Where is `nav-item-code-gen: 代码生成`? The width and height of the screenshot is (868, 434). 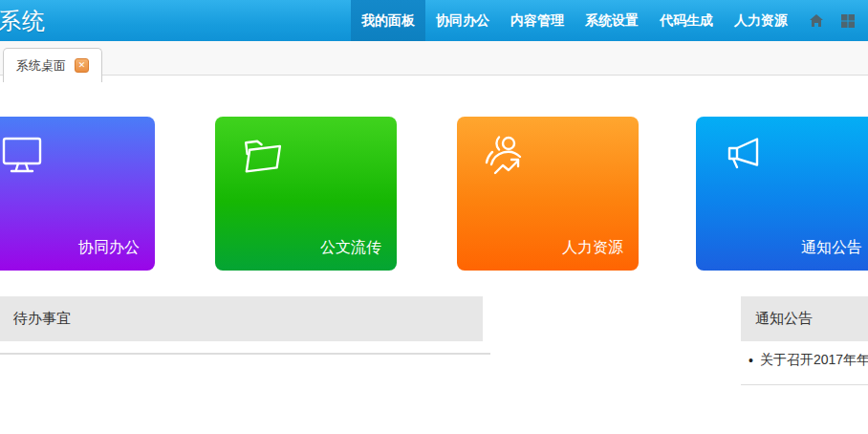
nav-item-code-gen: 代码生成 is located at coordinates (686, 21).